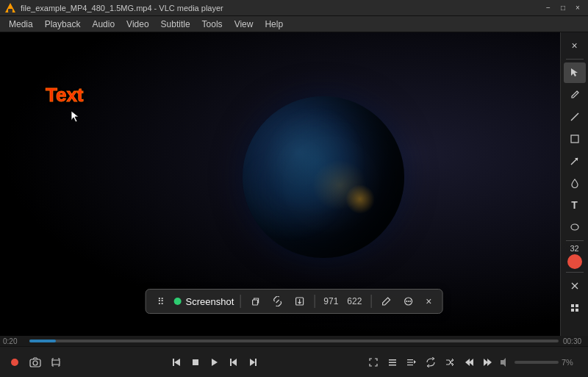 This screenshot has height=377, width=588. Describe the element at coordinates (574, 341) in the screenshot. I see `time-total: 00:30` at that location.